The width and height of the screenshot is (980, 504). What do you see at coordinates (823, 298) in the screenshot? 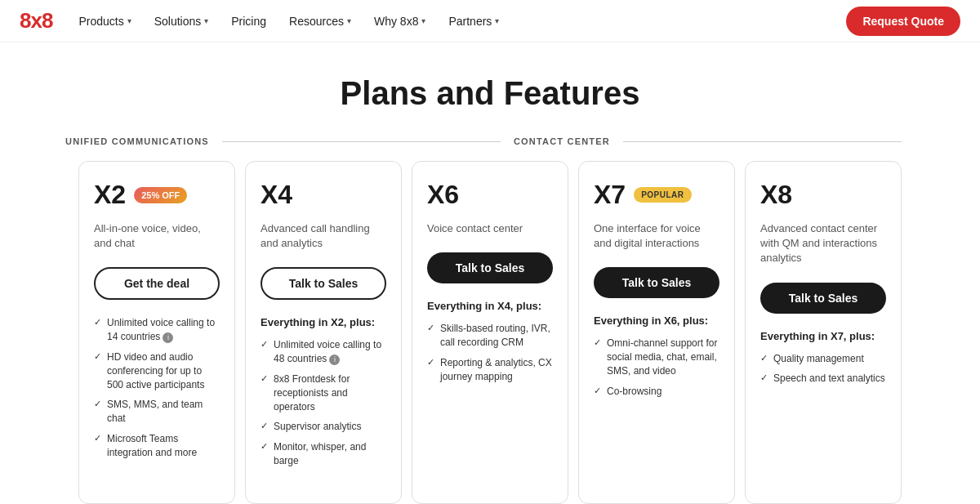
I see `plan-cta-button-x8: Talk to Sales` at bounding box center [823, 298].